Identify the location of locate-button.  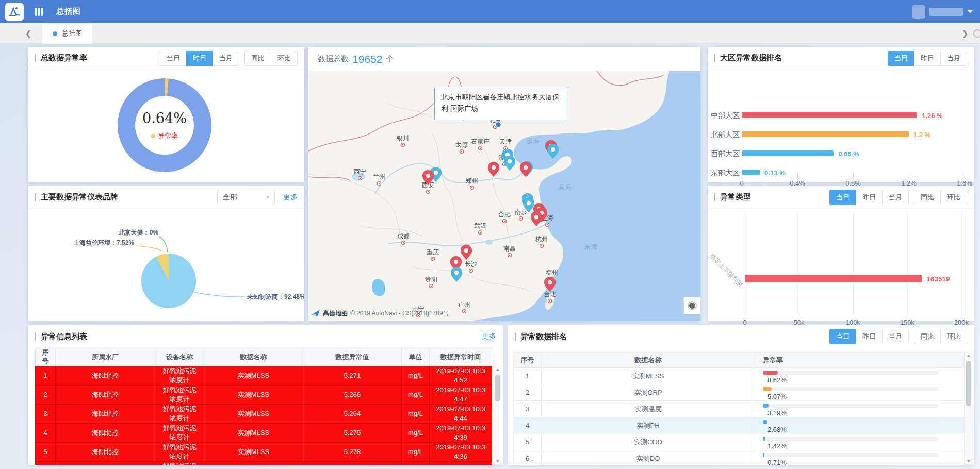
(692, 306).